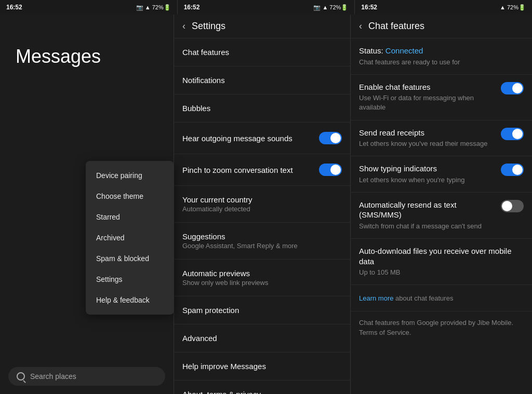 This screenshot has height=394, width=532. What do you see at coordinates (221, 392) in the screenshot?
I see `settings-item-about-title: About, terms & privacy` at bounding box center [221, 392].